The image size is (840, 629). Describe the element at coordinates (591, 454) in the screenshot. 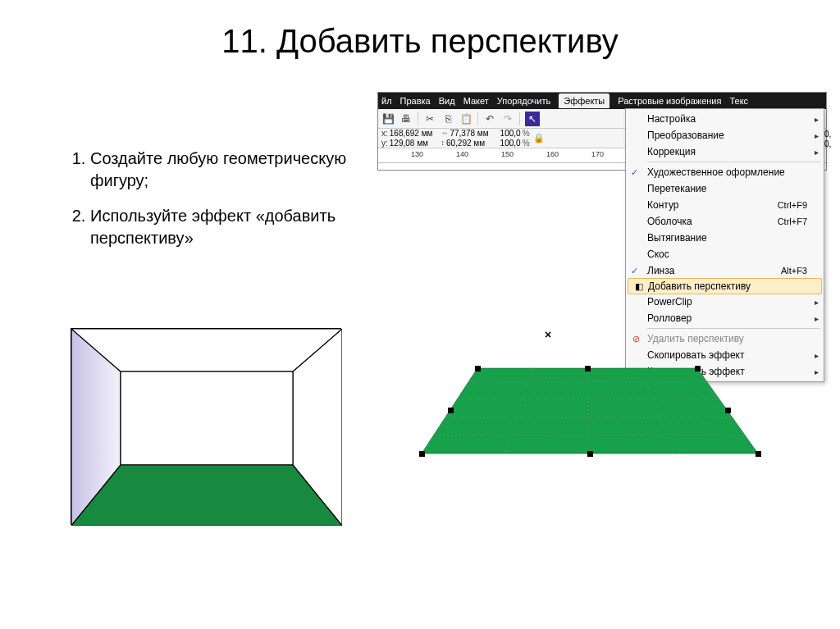

I see `handle-bc` at that location.